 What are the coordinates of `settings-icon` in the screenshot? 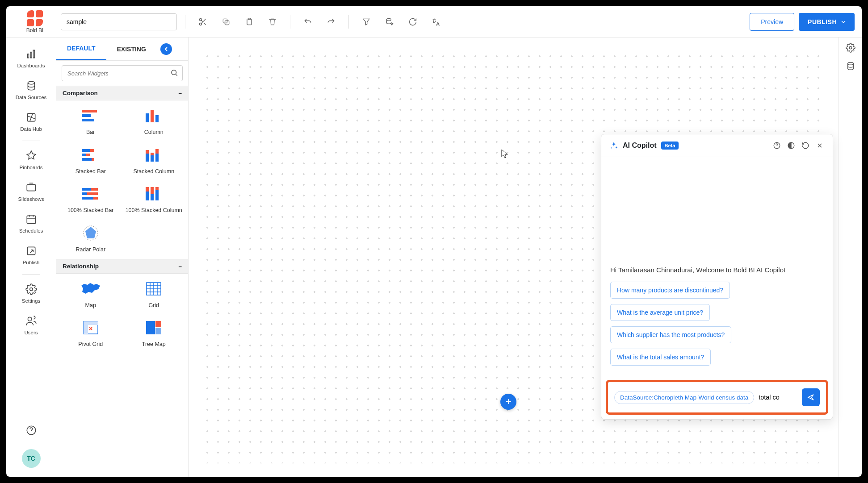 It's located at (851, 48).